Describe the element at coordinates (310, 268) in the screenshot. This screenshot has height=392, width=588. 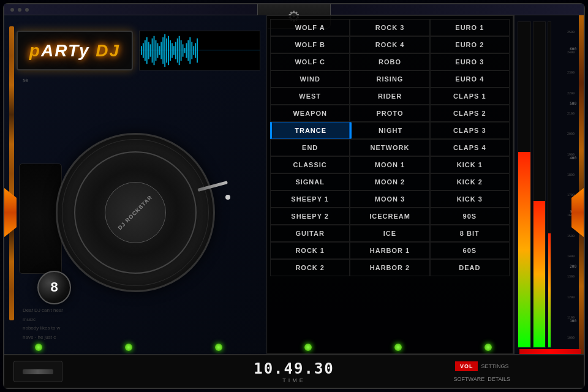
I see `track-rock2: ROCK 2` at that location.